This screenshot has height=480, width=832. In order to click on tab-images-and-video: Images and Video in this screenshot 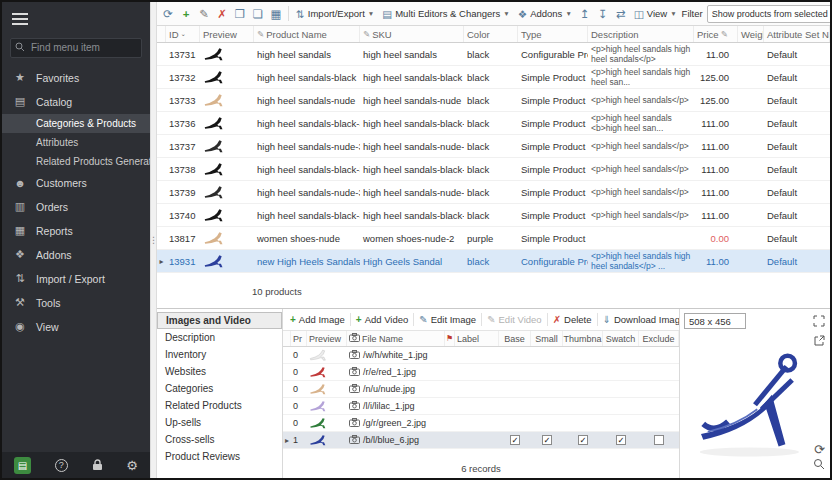, I will do `click(220, 320)`.